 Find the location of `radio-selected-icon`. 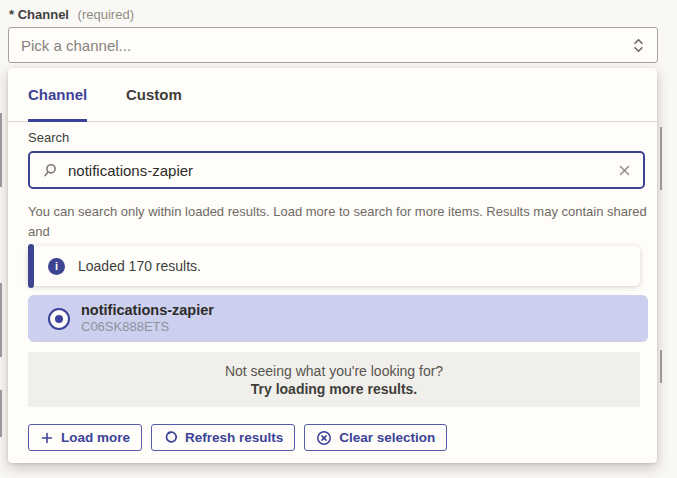

radio-selected-icon is located at coordinates (59, 319).